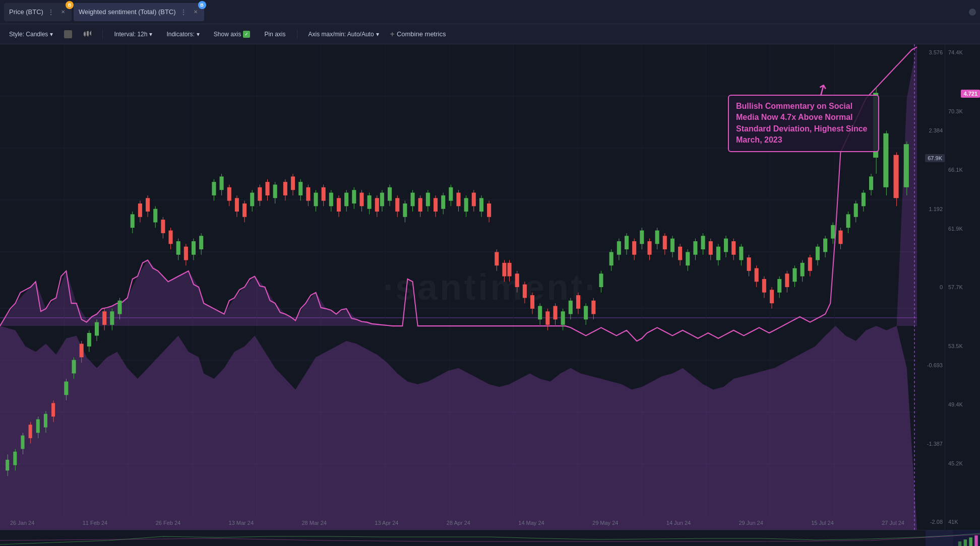 The image size is (980, 546). Describe the element at coordinates (275, 34) in the screenshot. I see `pin-axis-label: Pin axis` at that location.